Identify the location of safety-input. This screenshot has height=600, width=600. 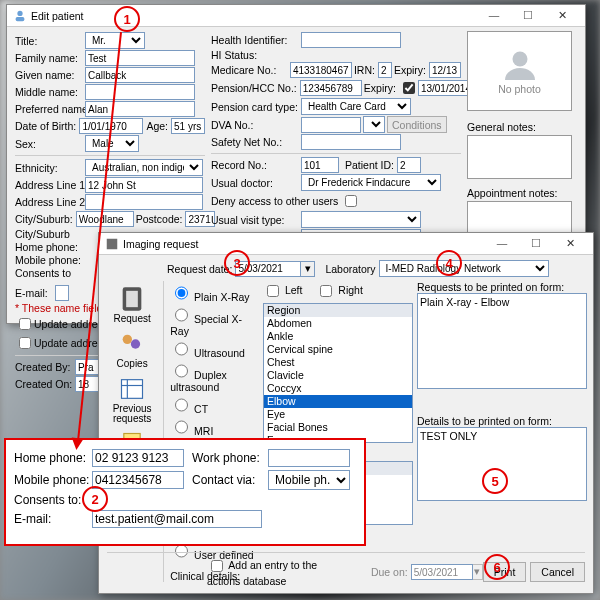
(351, 142).